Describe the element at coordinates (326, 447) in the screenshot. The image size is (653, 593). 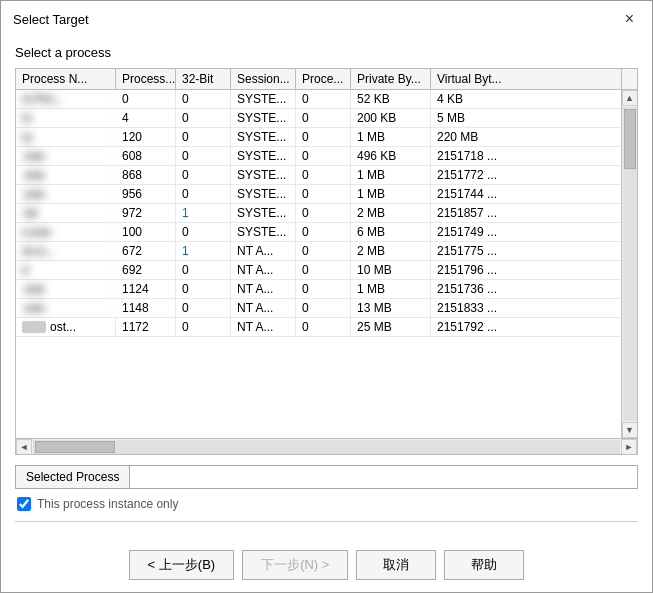
I see `hscroll-track` at that location.